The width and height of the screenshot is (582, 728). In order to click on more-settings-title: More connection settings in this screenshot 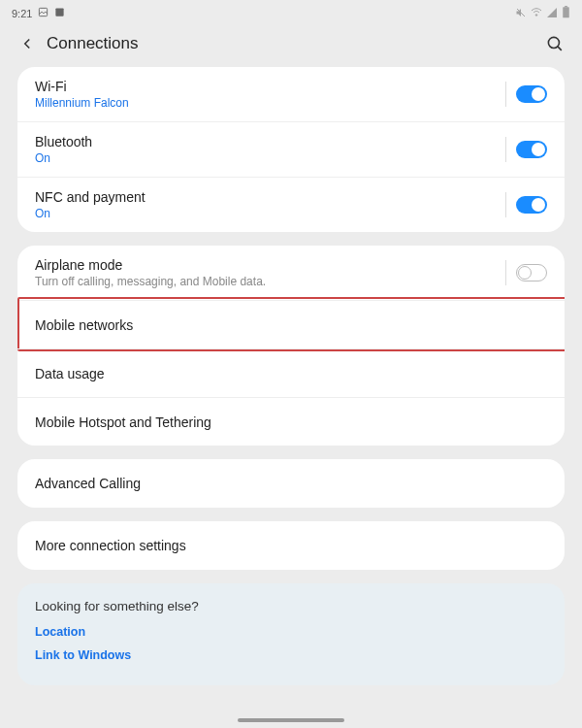, I will do `click(291, 546)`.